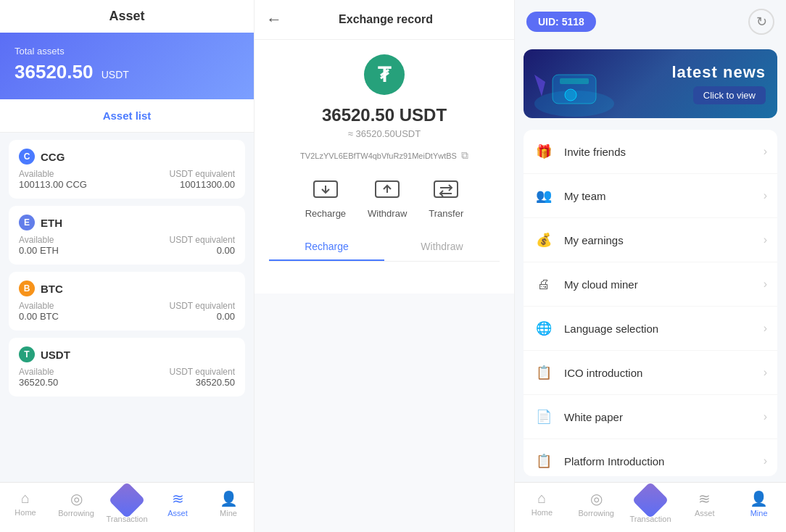 Image resolution: width=786 pixels, height=532 pixels. I want to click on exchange-approx: ≈ 36520.50USDT, so click(384, 133).